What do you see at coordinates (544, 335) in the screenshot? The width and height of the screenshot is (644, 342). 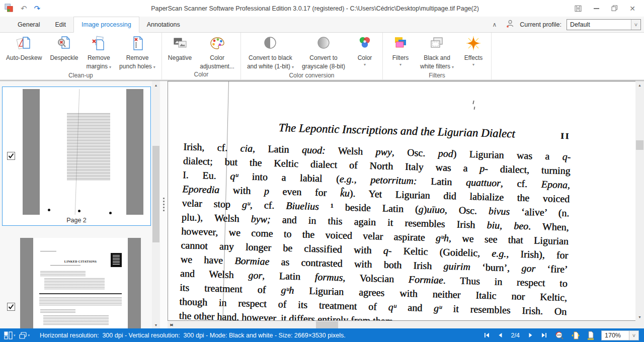 I see `last-page-button` at bounding box center [544, 335].